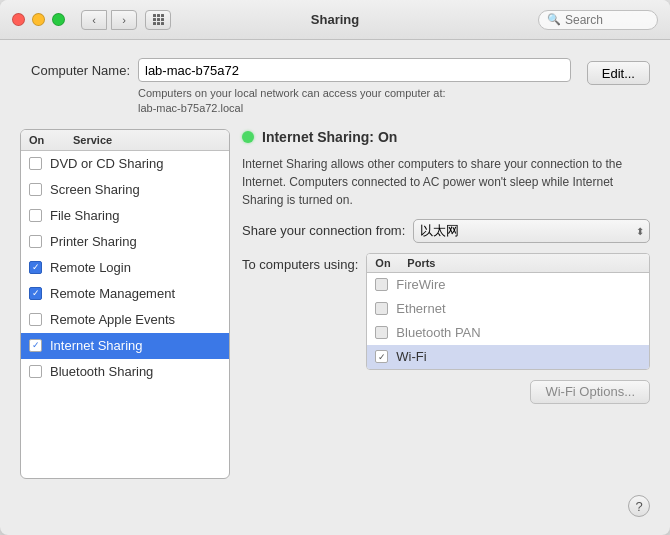 This screenshot has width=670, height=535. I want to click on back-button: ‹, so click(94, 20).